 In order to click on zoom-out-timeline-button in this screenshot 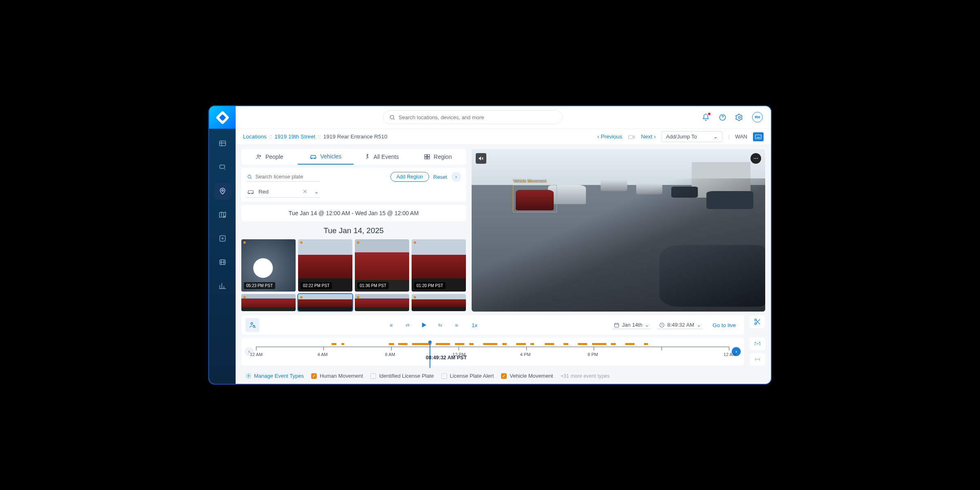, I will do `click(757, 359)`.